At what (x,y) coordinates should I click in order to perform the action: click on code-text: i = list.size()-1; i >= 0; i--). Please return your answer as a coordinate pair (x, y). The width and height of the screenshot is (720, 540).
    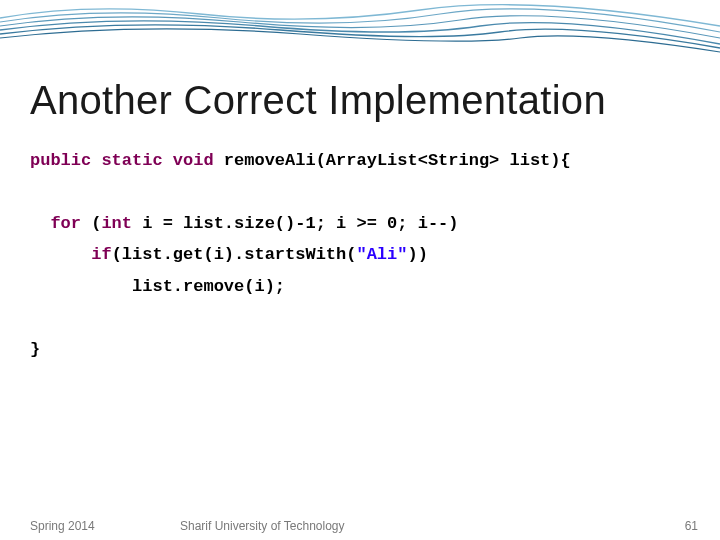
    Looking at the image, I should click on (295, 224).